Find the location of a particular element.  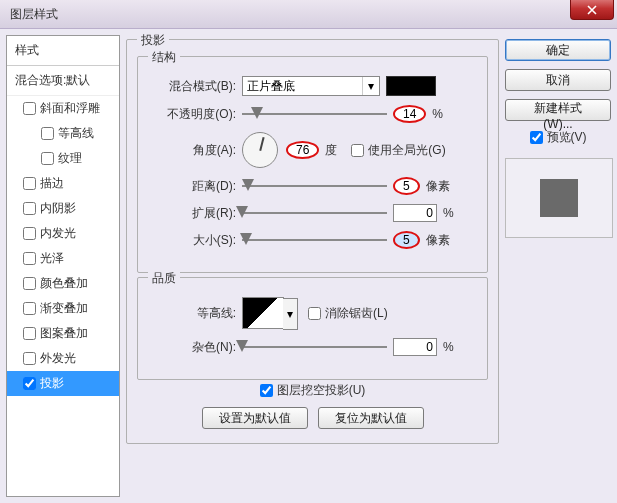

reset-default-button: 复位为默认值 is located at coordinates (371, 418).